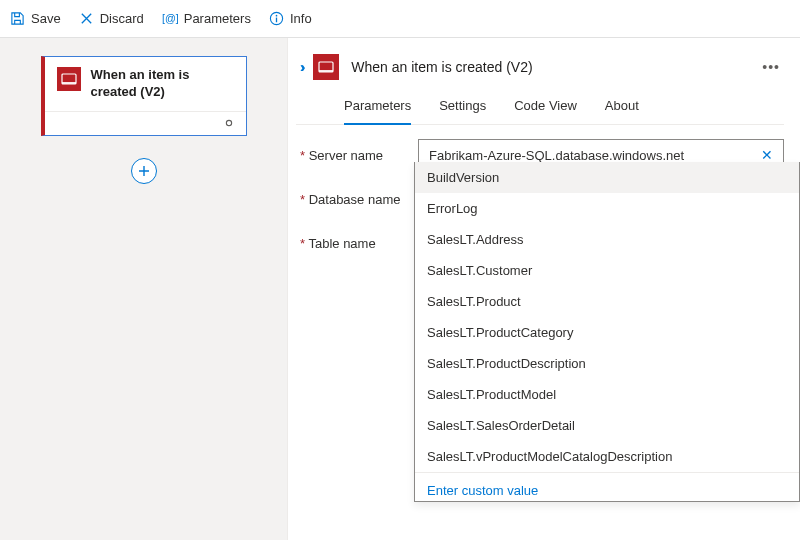  I want to click on parameters-button: [@] Parameters, so click(206, 18).